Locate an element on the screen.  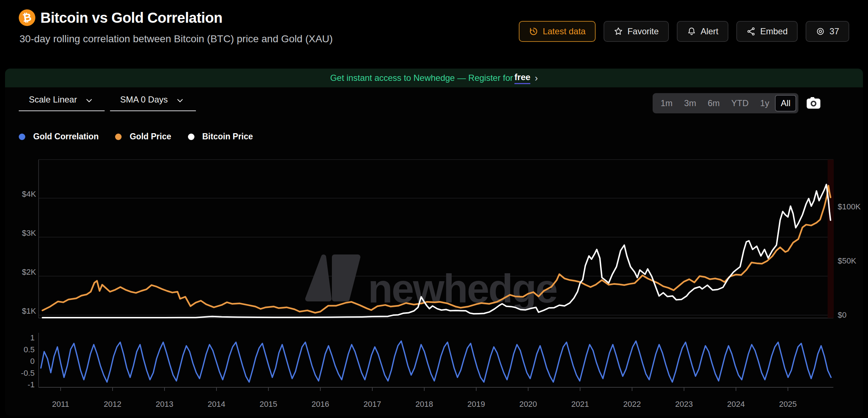
page-header: ₿ Bitcoin vs Gold Correlation 30-day rol… is located at coordinates (176, 27).